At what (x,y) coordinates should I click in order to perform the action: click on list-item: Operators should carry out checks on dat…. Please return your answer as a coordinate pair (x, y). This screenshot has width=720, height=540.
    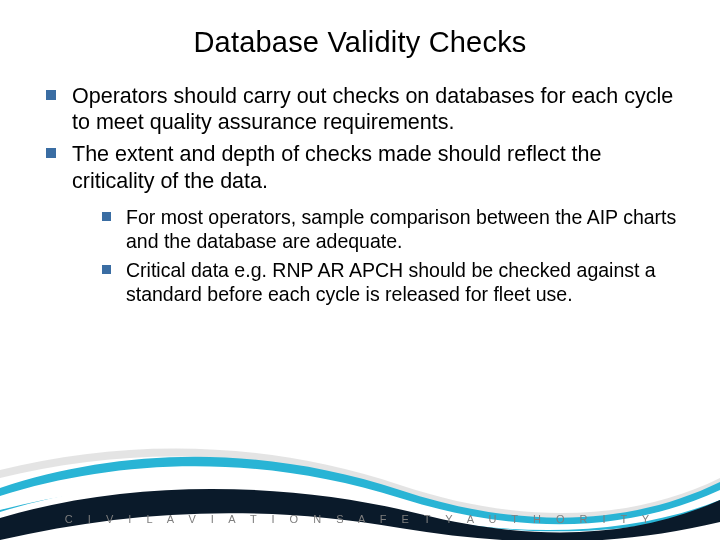
    Looking at the image, I should click on (363, 109).